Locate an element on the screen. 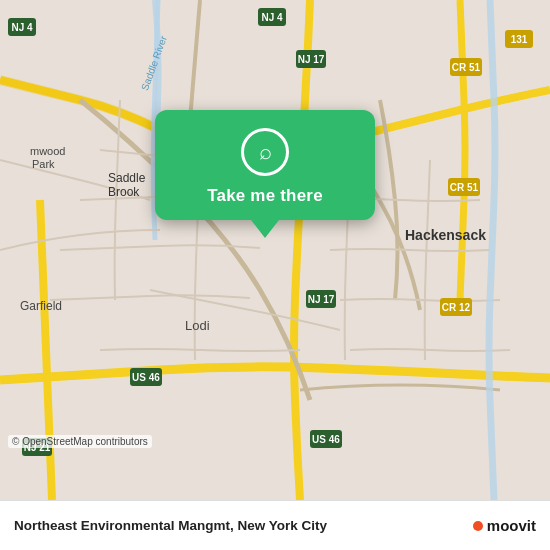 Image resolution: width=550 pixels, height=550 pixels. osm-attribution: © OpenStreetMap contributors is located at coordinates (80, 442).